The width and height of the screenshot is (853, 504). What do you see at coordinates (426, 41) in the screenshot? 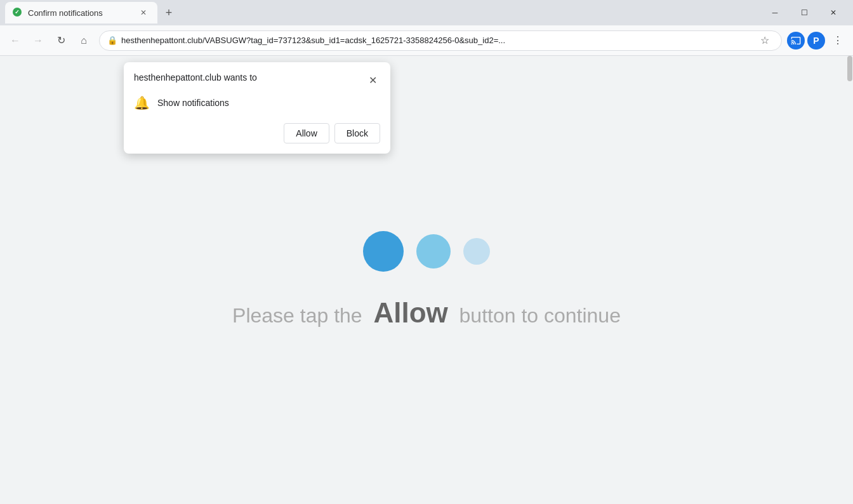
I see `navigation-toolbar: ← → ↻ ⌂ 🔒 hesthenhepattont.club/VABSUGW?…` at bounding box center [426, 41].